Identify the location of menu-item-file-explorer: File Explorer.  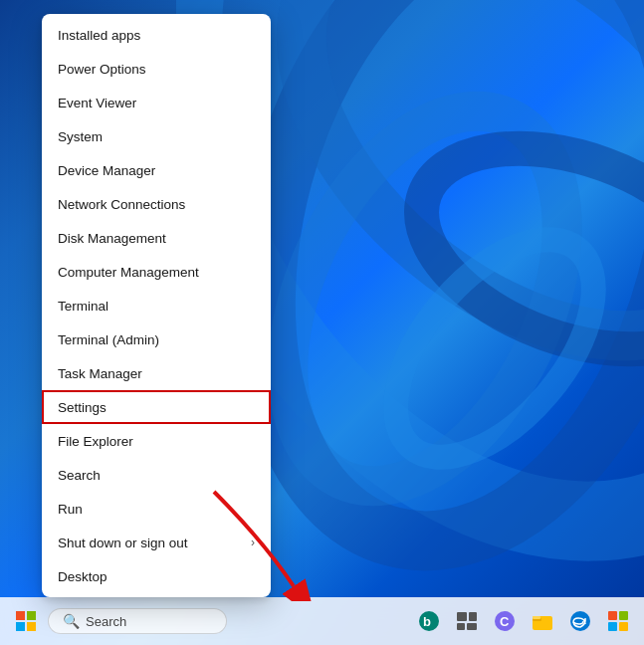
(156, 441).